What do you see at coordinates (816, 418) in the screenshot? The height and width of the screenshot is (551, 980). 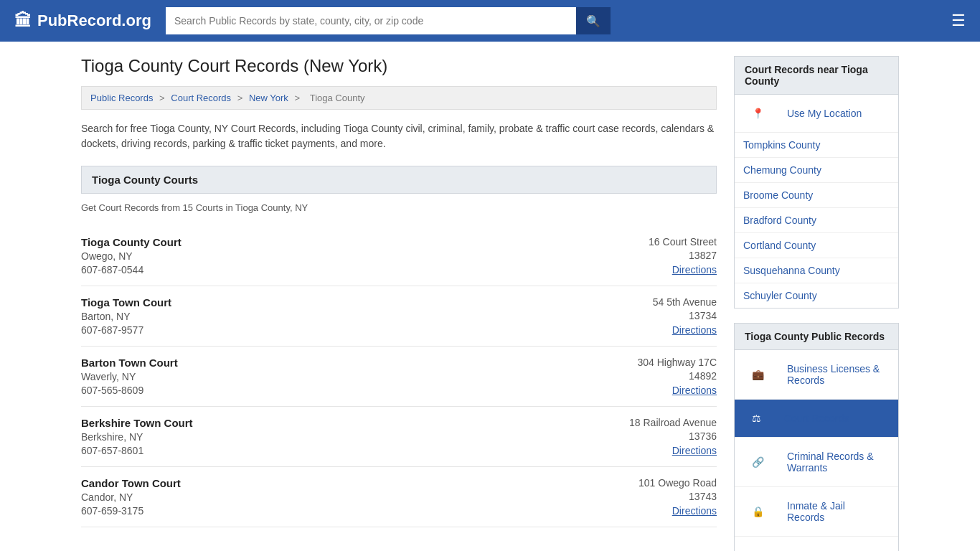 I see `record-label: Court Records` at bounding box center [816, 418].